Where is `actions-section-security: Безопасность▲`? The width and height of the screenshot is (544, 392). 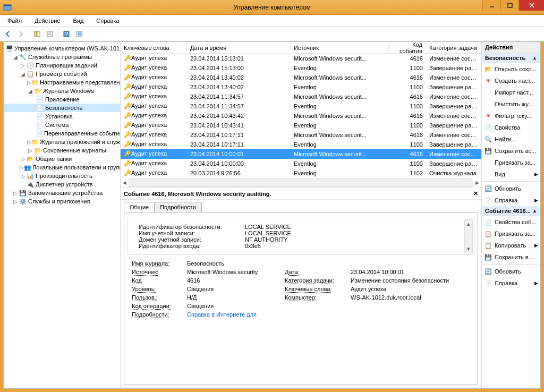 actions-section-security: Безопасность▲ is located at coordinates (511, 58).